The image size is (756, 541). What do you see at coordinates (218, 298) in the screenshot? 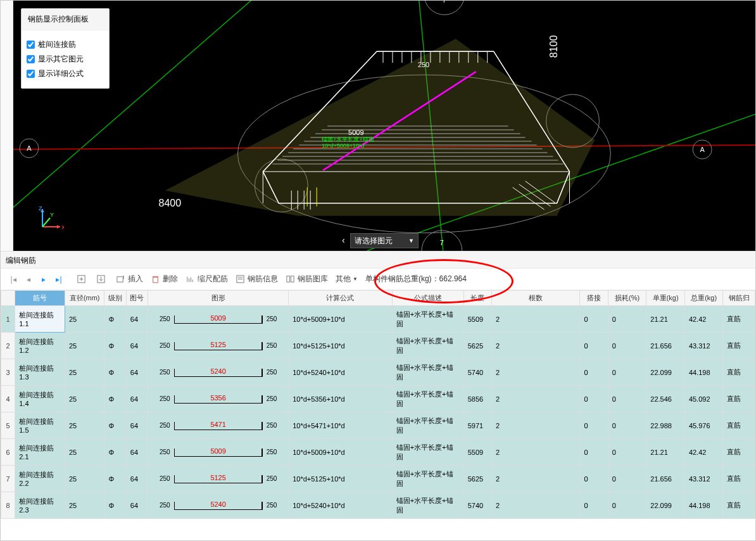
I see `col-shape: 图形` at bounding box center [218, 298].